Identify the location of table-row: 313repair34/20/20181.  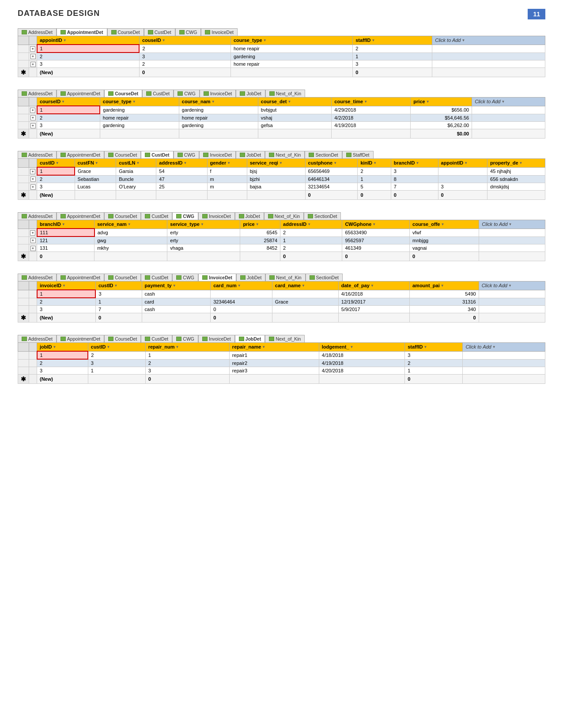
(282, 371).